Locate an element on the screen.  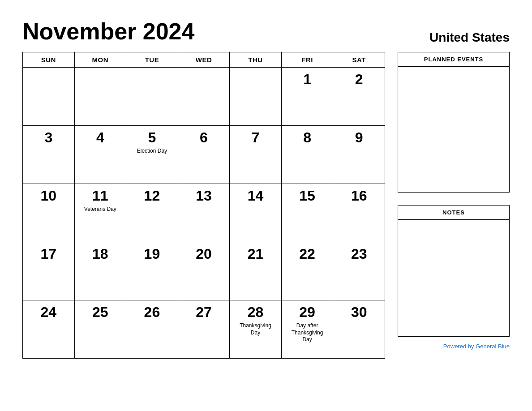
day-number: 23 is located at coordinates (359, 254).